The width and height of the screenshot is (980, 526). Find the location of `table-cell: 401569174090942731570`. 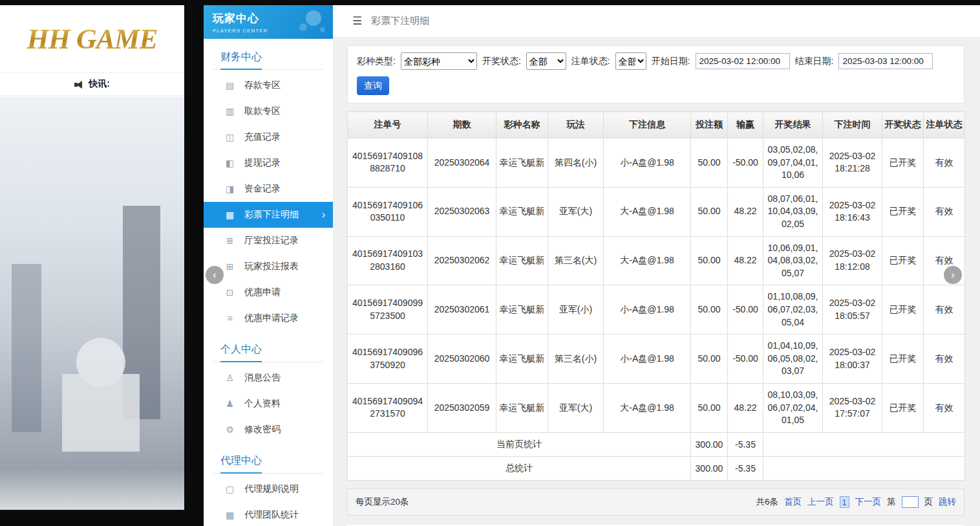

table-cell: 401569174090942731570 is located at coordinates (388, 408).